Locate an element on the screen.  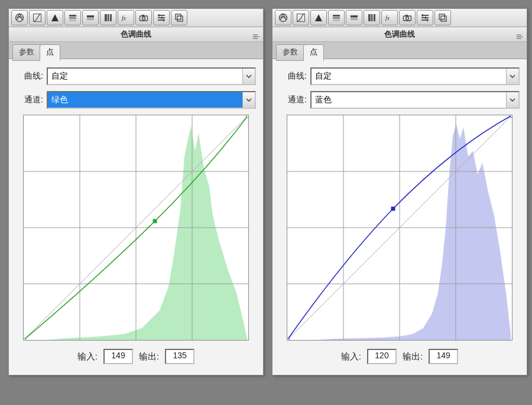
channel-dropdown-value: 蓝色 is located at coordinates (323, 100).